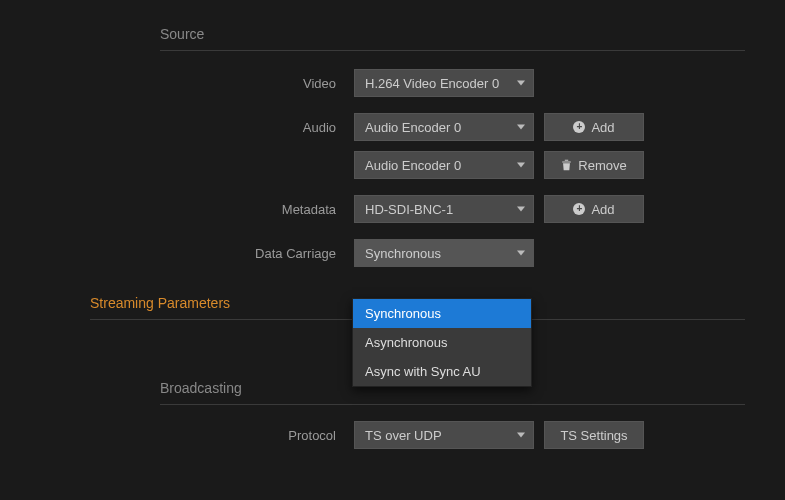  I want to click on audio-select-2-value: Audio Encoder 0, so click(413, 166).